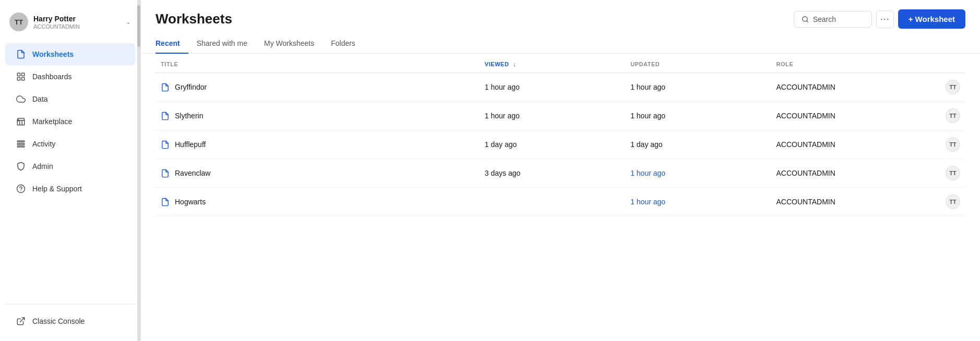 Image resolution: width=980 pixels, height=341 pixels. I want to click on table-row: Hogwarts 1 hour ago ACCOUNTADMIN TT, so click(560, 202).